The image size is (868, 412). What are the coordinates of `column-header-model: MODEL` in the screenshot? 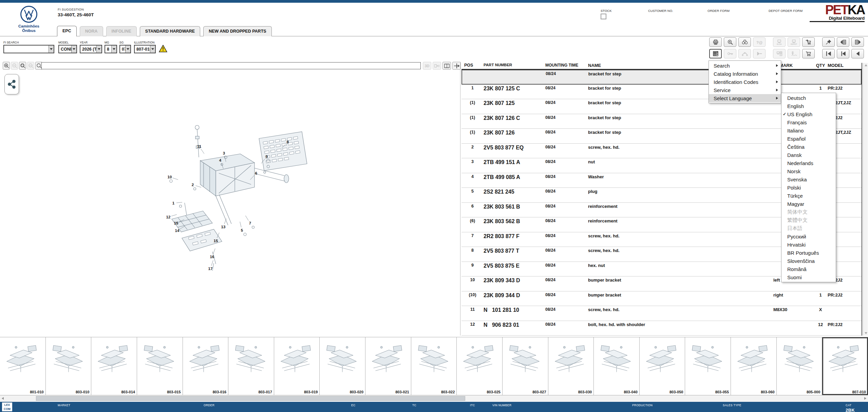 It's located at (845, 66).